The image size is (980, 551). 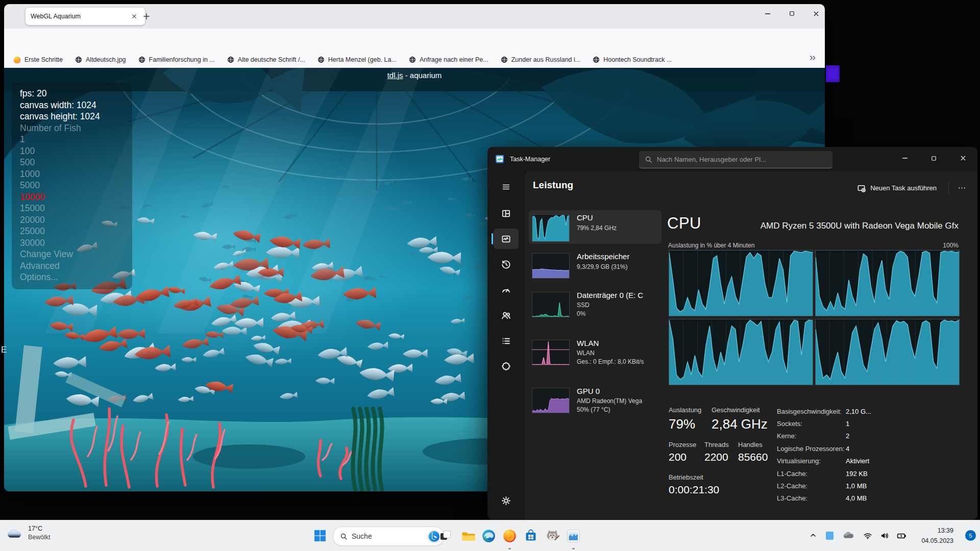 What do you see at coordinates (813, 58) in the screenshot?
I see `bookmarks-overflow-icon` at bounding box center [813, 58].